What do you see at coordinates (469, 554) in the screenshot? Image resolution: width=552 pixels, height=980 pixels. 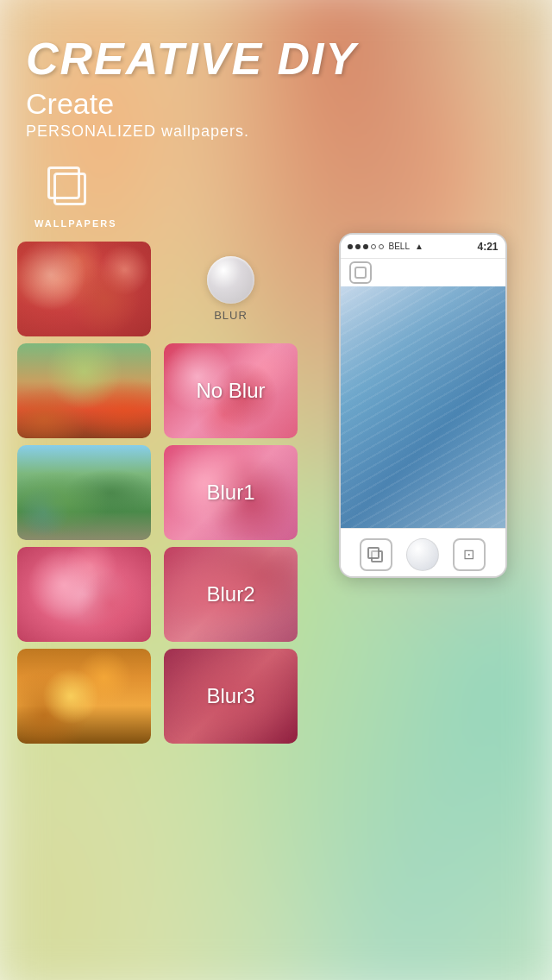 I see `save-icon: ⊡` at bounding box center [469, 554].